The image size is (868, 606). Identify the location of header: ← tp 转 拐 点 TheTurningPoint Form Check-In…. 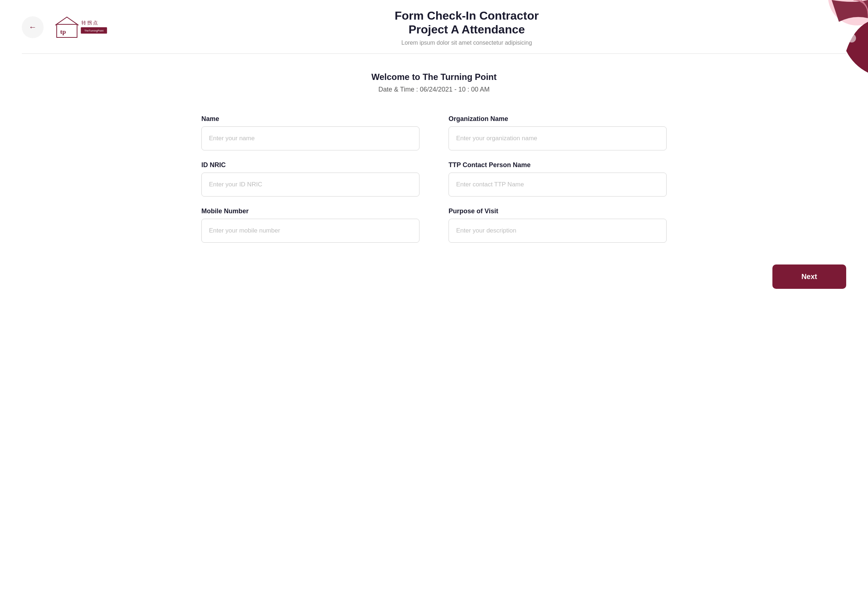
(434, 26).